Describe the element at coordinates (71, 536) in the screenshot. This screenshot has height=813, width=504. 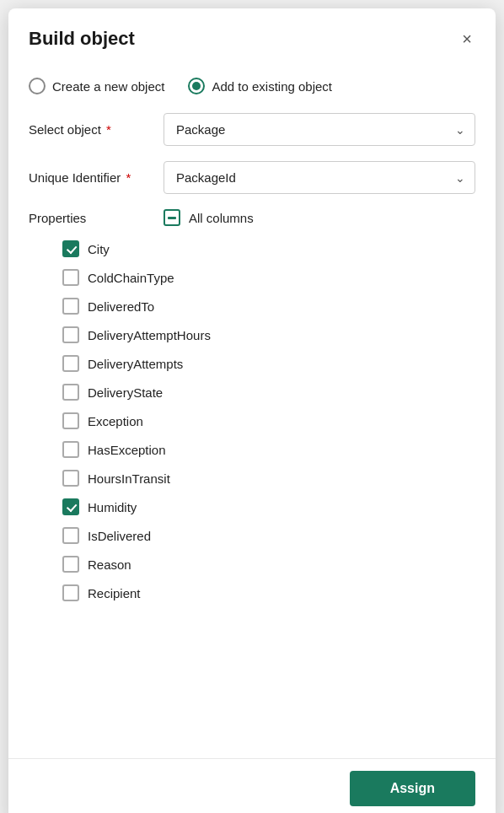
I see `isdelivered-checkbox` at that location.